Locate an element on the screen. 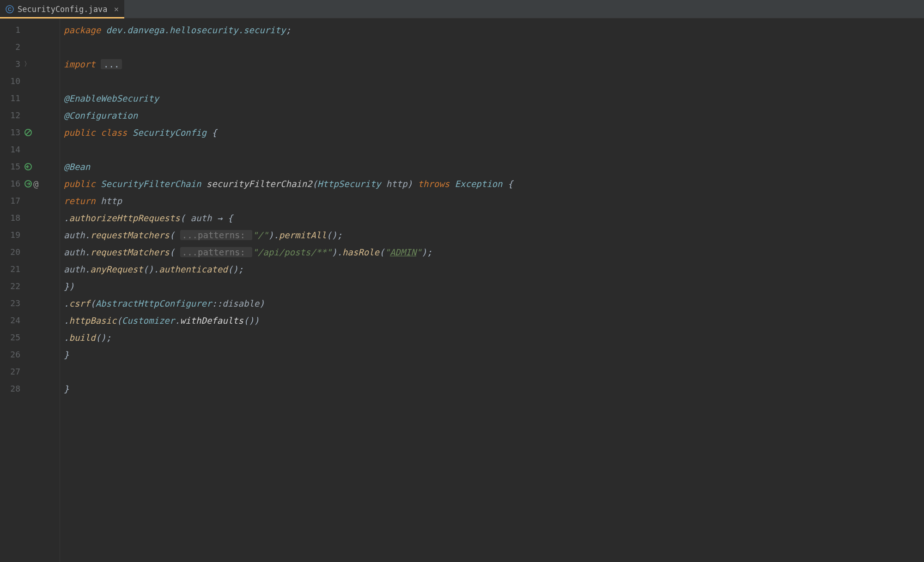 The image size is (924, 562). line-number: 15 is located at coordinates (10, 166).